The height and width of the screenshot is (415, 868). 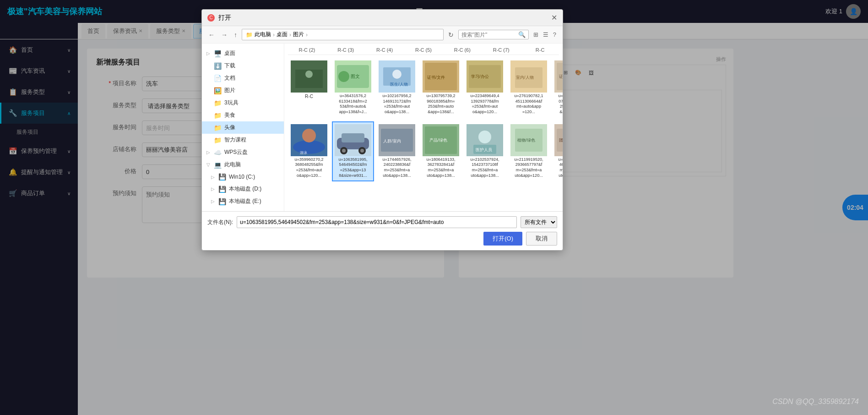 I want to click on file-item-2: 医生/人物 u=102167956,2146913172&fm=253&fmt=…, so click(x=397, y=88).